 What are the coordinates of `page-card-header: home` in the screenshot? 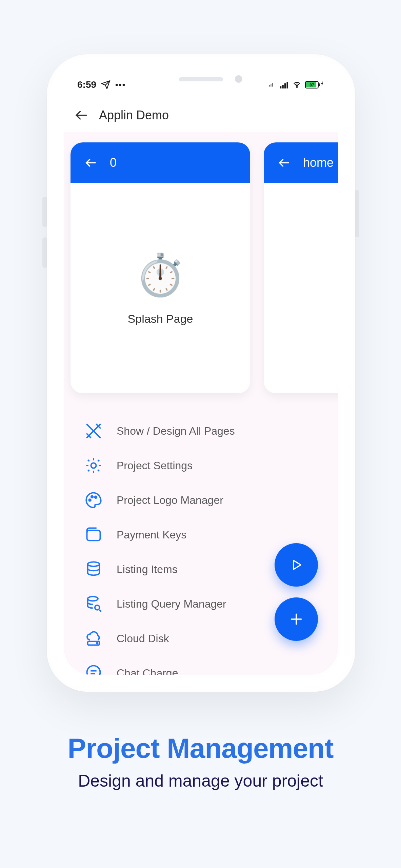 It's located at (301, 163).